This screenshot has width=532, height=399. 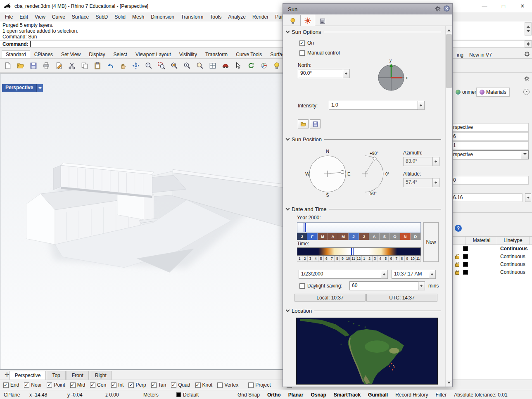 What do you see at coordinates (363, 139) in the screenshot?
I see `section-sun-position: Sun Position` at bounding box center [363, 139].